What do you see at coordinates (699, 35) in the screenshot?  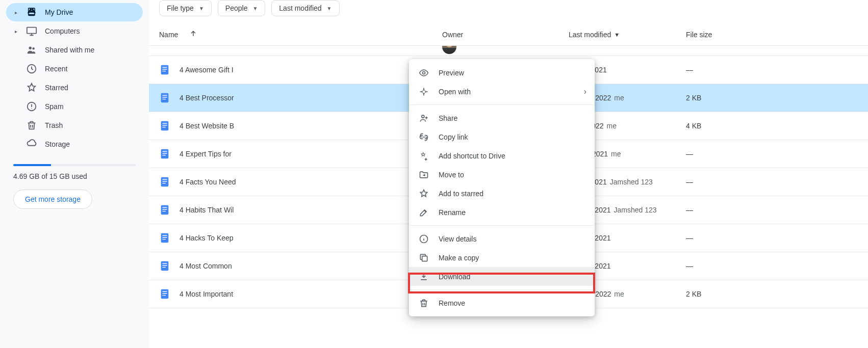 I see `column-size: File size` at bounding box center [699, 35].